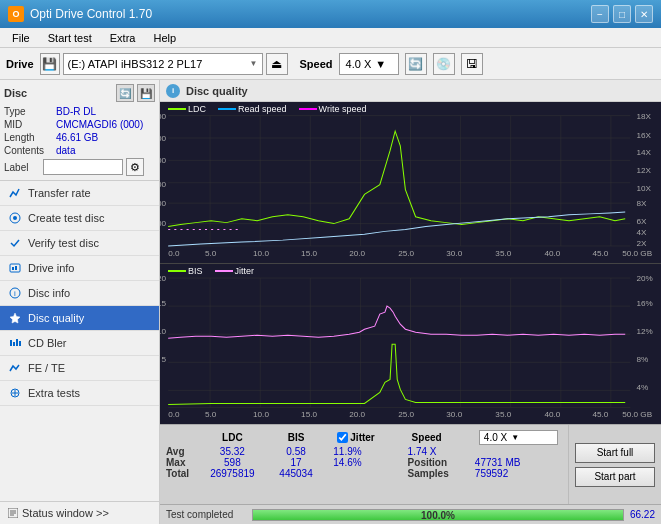 This screenshot has width=661, height=524. What do you see at coordinates (48, 343) in the screenshot?
I see `sidebar-item-label-cd-bler: CD Bler` at bounding box center [48, 343].